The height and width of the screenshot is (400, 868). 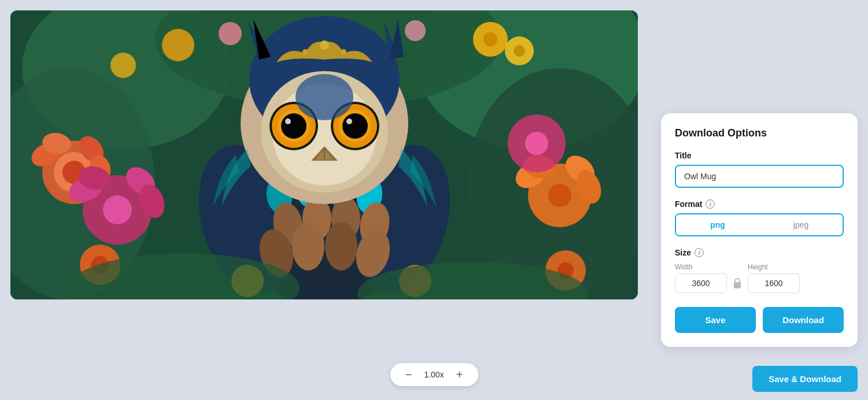 I want to click on width-label: Width, so click(x=701, y=267).